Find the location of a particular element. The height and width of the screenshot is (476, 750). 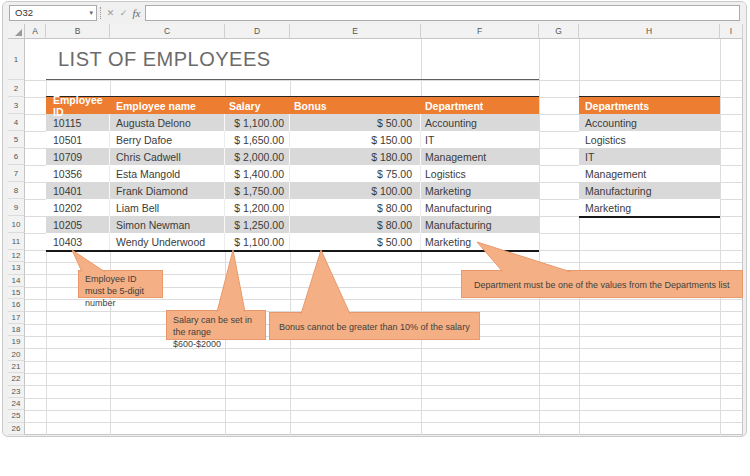

cell-employee-id: 10501 is located at coordinates (78, 140).